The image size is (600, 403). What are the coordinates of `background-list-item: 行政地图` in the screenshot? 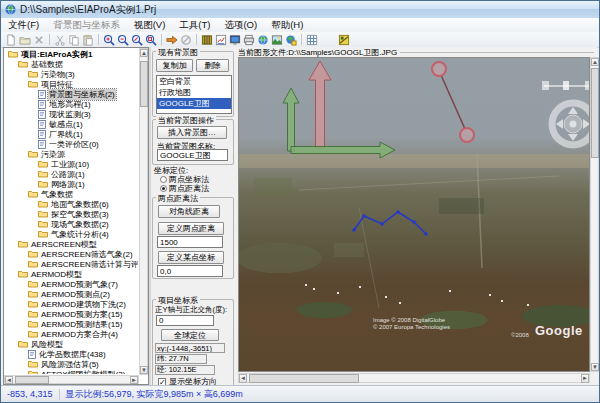 It's located at (194, 92).